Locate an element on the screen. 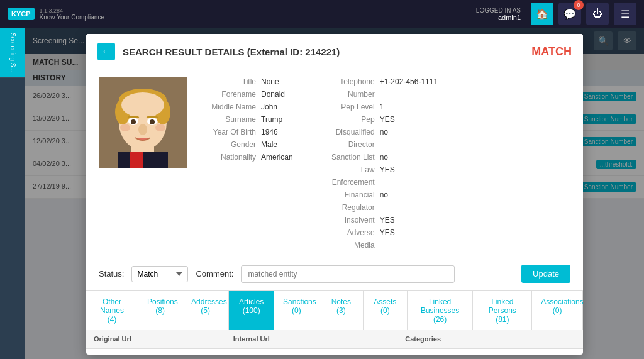 This screenshot has height=359, width=644. col-original-url: Original Url is located at coordinates (156, 340).